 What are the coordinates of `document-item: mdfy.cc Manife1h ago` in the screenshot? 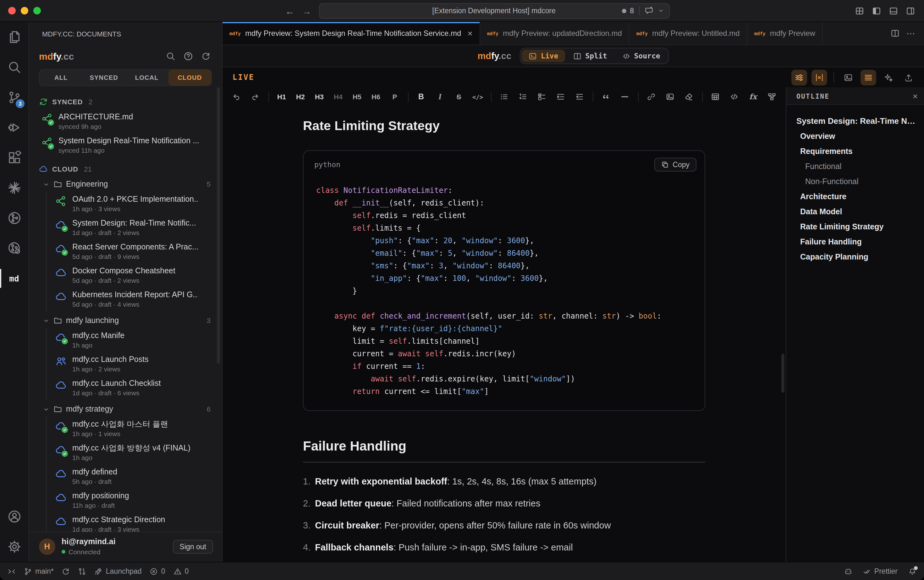 It's located at (134, 340).